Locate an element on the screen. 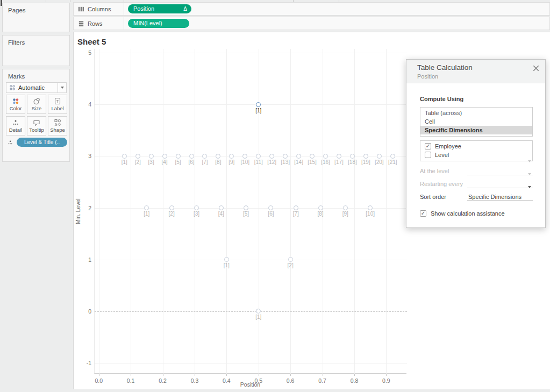 The height and width of the screenshot is (392, 550). mark-label: [9] is located at coordinates (345, 214).